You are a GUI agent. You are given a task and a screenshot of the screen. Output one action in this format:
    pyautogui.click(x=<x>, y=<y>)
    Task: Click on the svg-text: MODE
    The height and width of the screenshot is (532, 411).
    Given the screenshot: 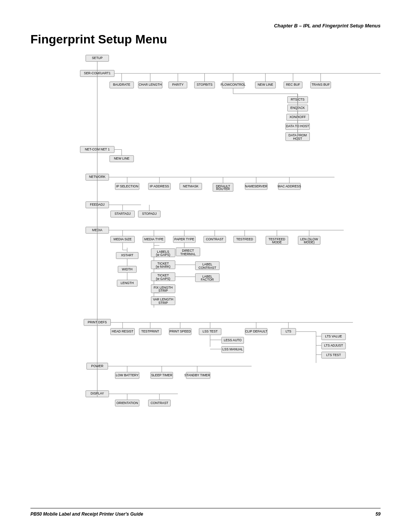 What is the action you would take?
    pyautogui.click(x=277, y=242)
    